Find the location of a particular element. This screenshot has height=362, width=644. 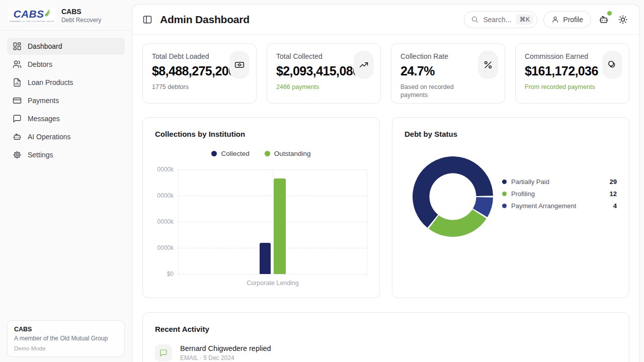

y-tick-label: $0 is located at coordinates (170, 274).